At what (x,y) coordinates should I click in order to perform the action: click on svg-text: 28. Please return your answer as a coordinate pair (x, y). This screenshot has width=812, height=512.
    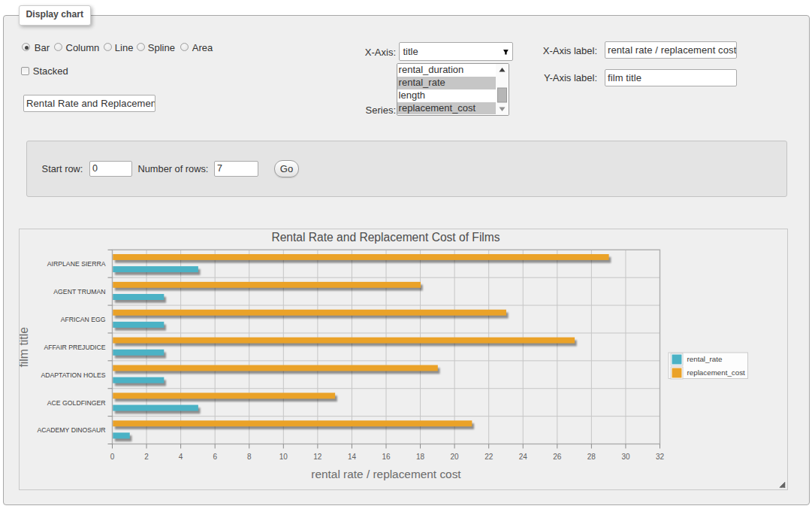
    Looking at the image, I should click on (592, 456).